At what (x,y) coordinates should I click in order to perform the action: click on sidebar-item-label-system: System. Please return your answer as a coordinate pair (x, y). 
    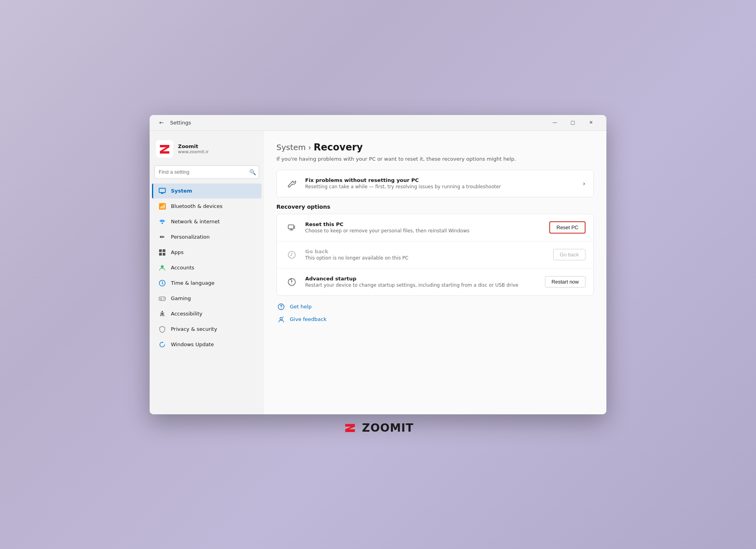
    Looking at the image, I should click on (182, 191).